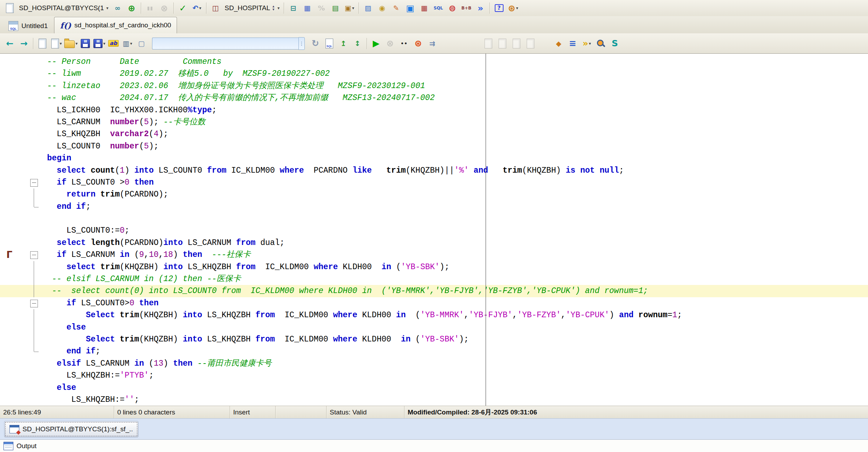  What do you see at coordinates (559, 44) in the screenshot?
I see `debugger-icon: ◆` at bounding box center [559, 44].